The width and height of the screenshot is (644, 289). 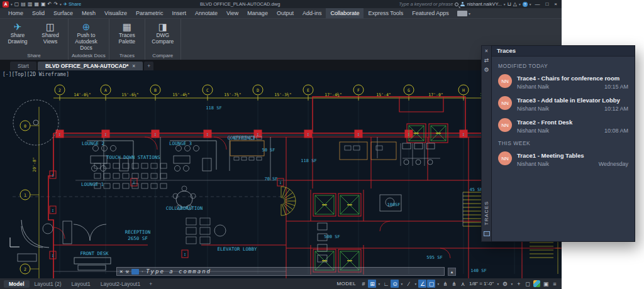 I want to click on share-drawing-button: ✈ShareDrawing, so click(x=18, y=36).